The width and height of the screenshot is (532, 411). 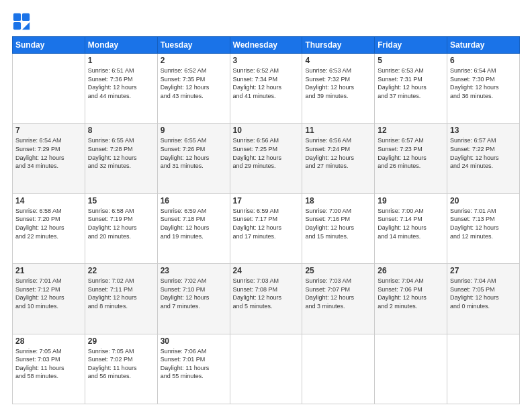 What do you see at coordinates (121, 271) in the screenshot?
I see `day-number: 22` at bounding box center [121, 271].